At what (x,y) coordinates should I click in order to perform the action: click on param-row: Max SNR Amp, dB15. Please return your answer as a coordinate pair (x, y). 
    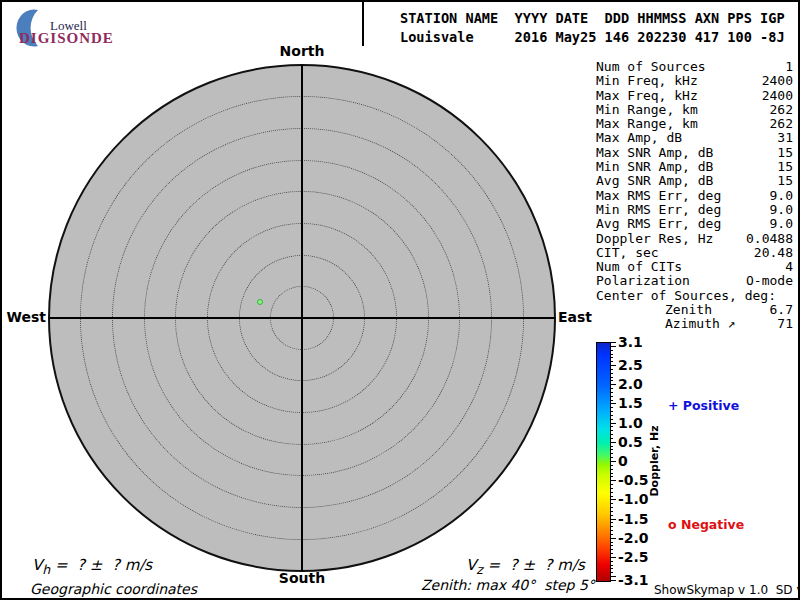
    Looking at the image, I should click on (694, 153).